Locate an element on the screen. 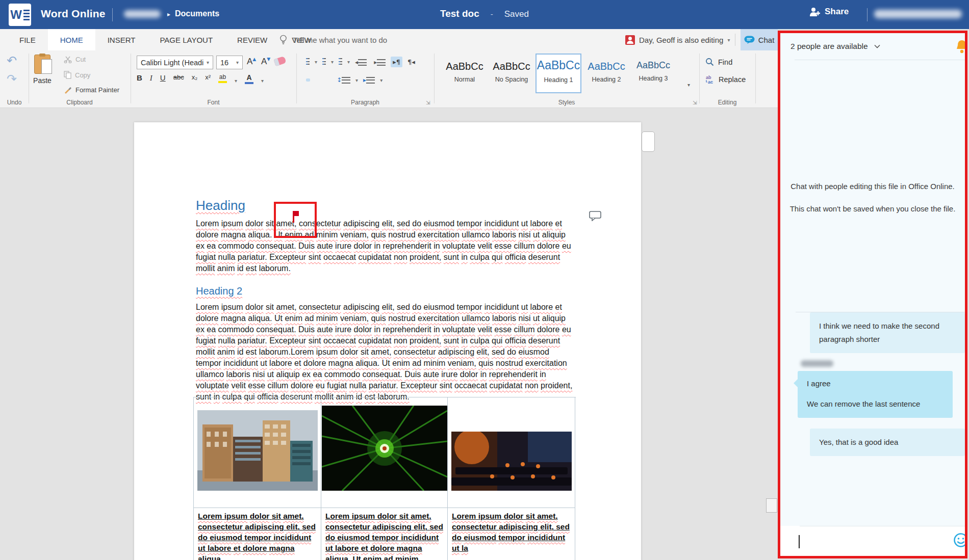 This screenshot has height=560, width=969. share-button: Share is located at coordinates (829, 12).